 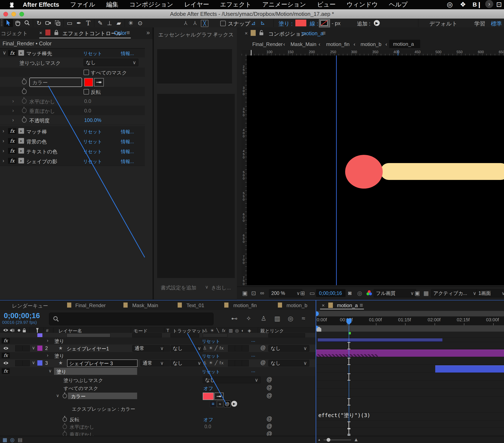 I want to click on menu-item-file: ファイル, so click(x=83, y=5).